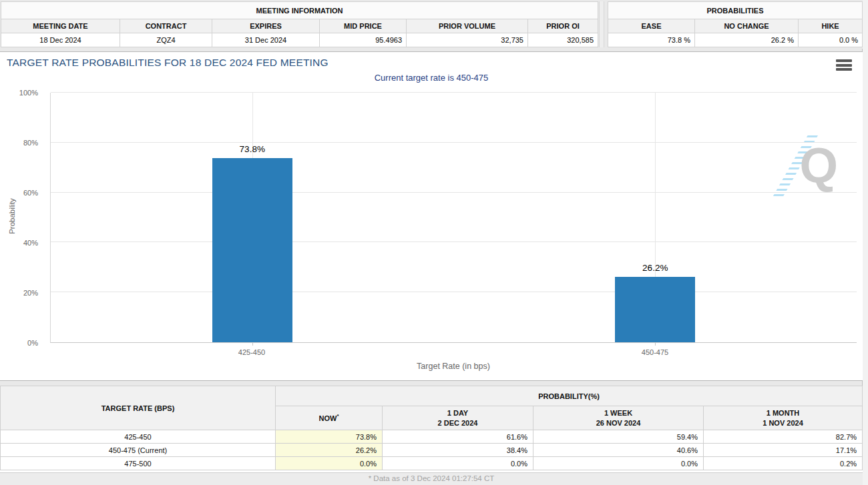  I want to click on meeting-information-title: MEETING INFORMATION, so click(300, 11).